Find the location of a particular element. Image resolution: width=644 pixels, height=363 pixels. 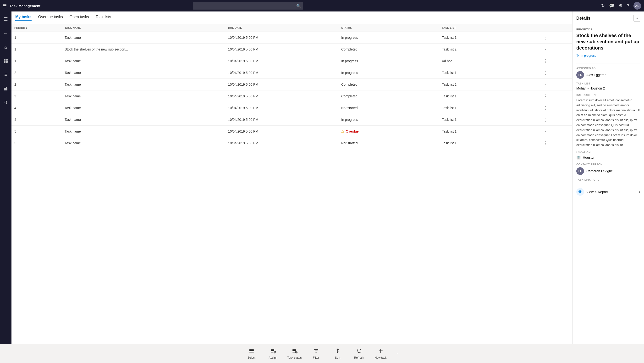

bottom-toolbar: Select Assign Task status is located at coordinates (322, 353).